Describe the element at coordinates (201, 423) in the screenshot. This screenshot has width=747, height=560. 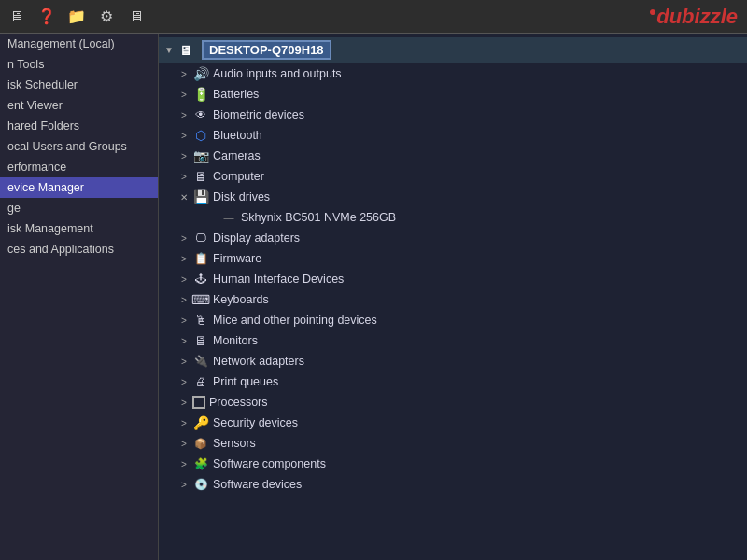
I see `security-icon: 🔑` at that location.